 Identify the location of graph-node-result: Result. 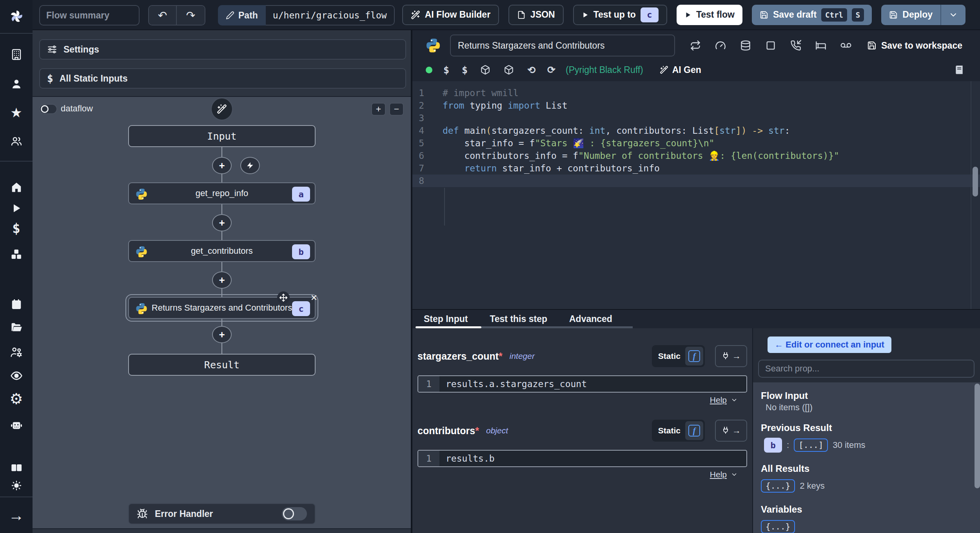
(222, 365).